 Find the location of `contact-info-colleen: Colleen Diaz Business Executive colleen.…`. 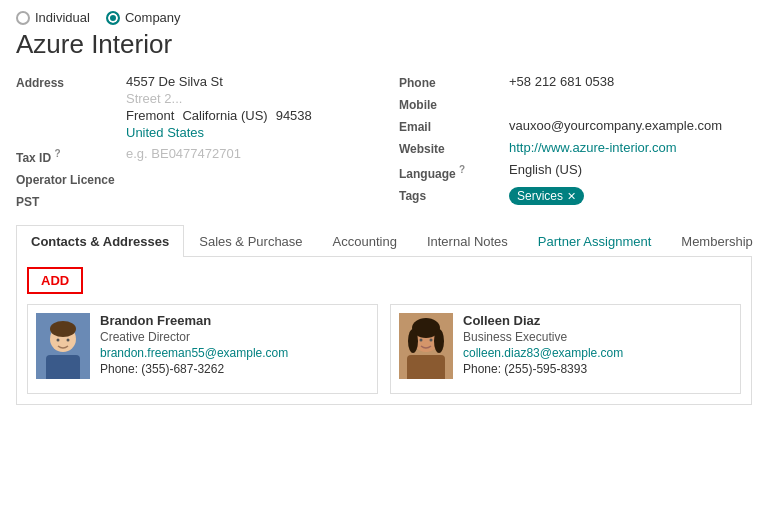

contact-info-colleen: Colleen Diaz Business Executive colleen.… is located at coordinates (543, 344).